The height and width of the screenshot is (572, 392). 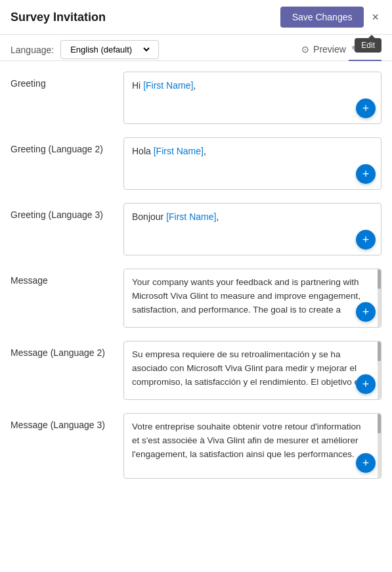 What do you see at coordinates (196, 370) in the screenshot?
I see `field-row-message-lang2: Message (Language 2) Su empresa requiere…` at bounding box center [196, 370].